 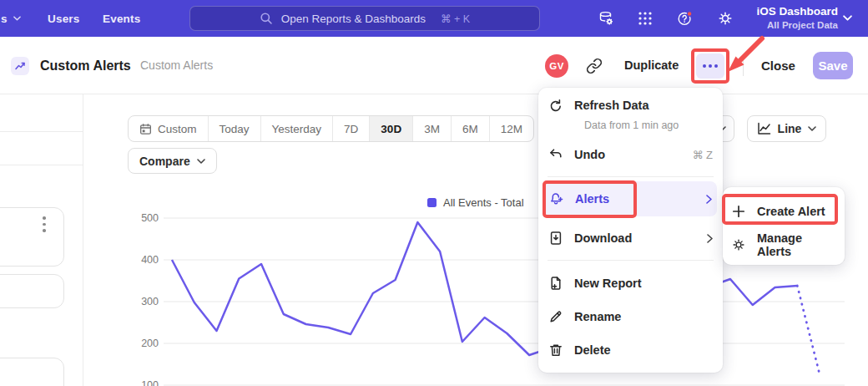 What do you see at coordinates (145, 129) in the screenshot?
I see `calendar-icon` at bounding box center [145, 129].